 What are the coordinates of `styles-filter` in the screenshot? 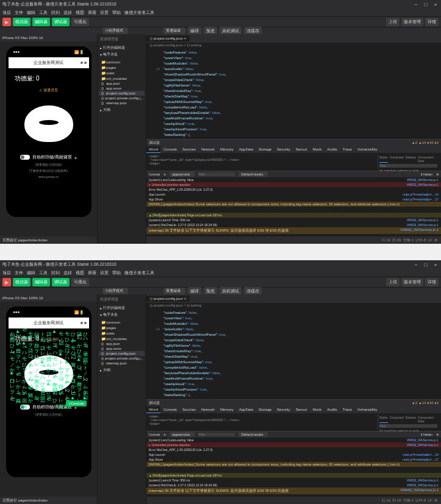 It's located at (409, 426).